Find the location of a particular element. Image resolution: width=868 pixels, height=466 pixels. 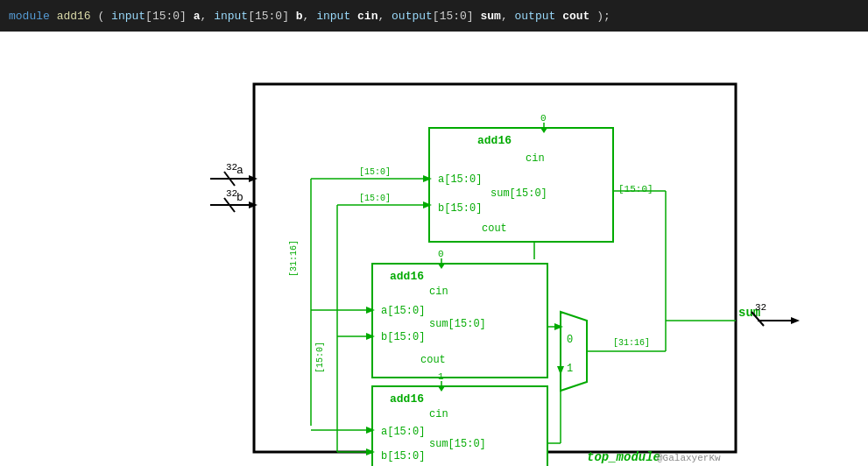

b-bot-label: b[15:0] is located at coordinates (403, 456).